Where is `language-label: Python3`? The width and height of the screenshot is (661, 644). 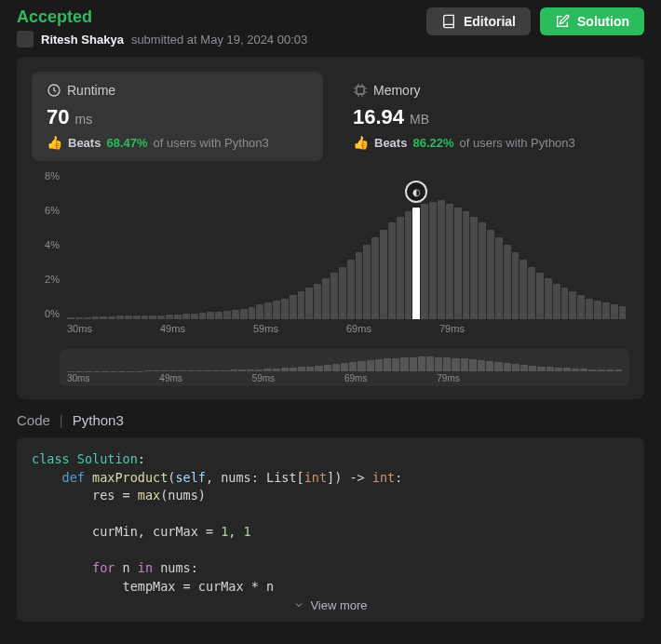
language-label: Python3 is located at coordinates (99, 421).